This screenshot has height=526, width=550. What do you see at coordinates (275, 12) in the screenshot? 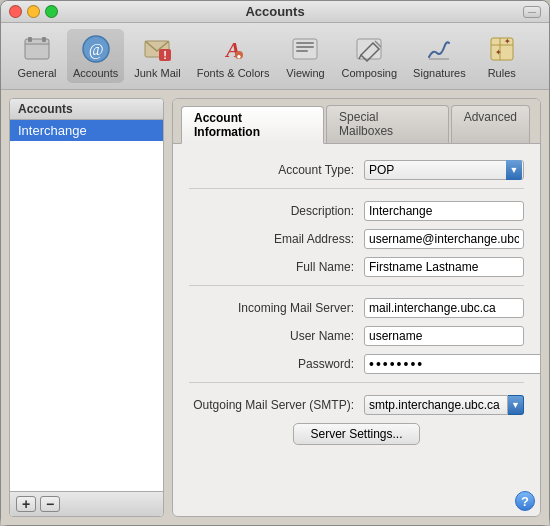
I see `title-bar: Accounts —` at bounding box center [275, 12].